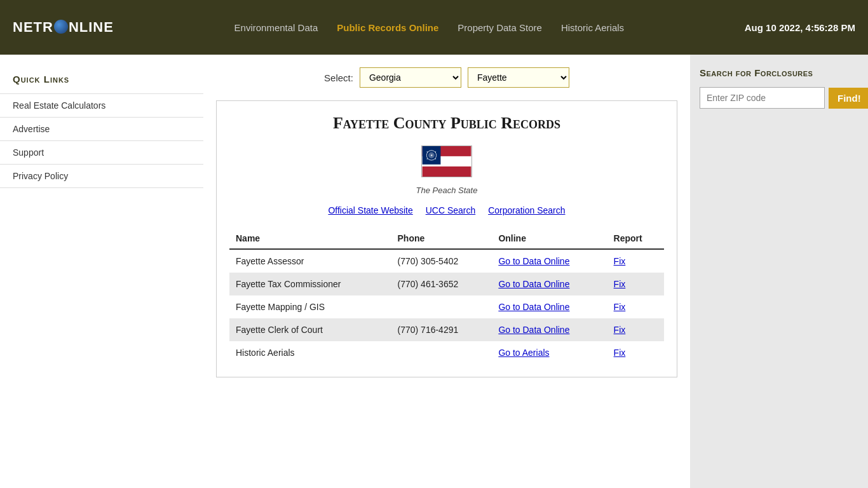  What do you see at coordinates (430, 28) in the screenshot?
I see `main-nav: Environmental Data Public Records Online…` at bounding box center [430, 28].